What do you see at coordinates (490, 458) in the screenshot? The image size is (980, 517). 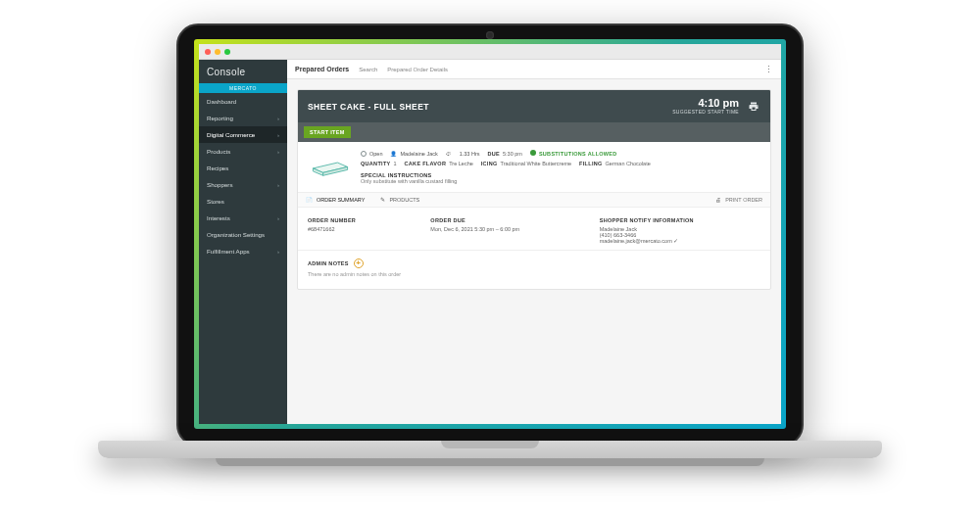 I see `laptop-base` at bounding box center [490, 458].